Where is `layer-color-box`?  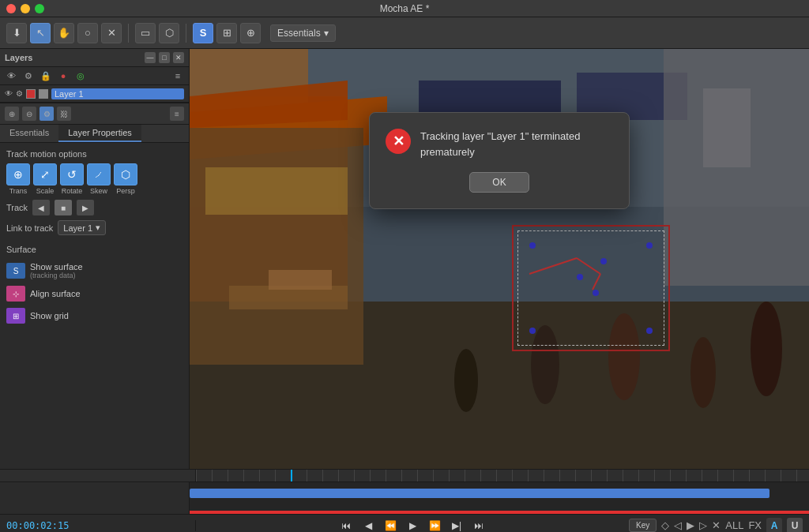 layer-color-box is located at coordinates (31, 94).